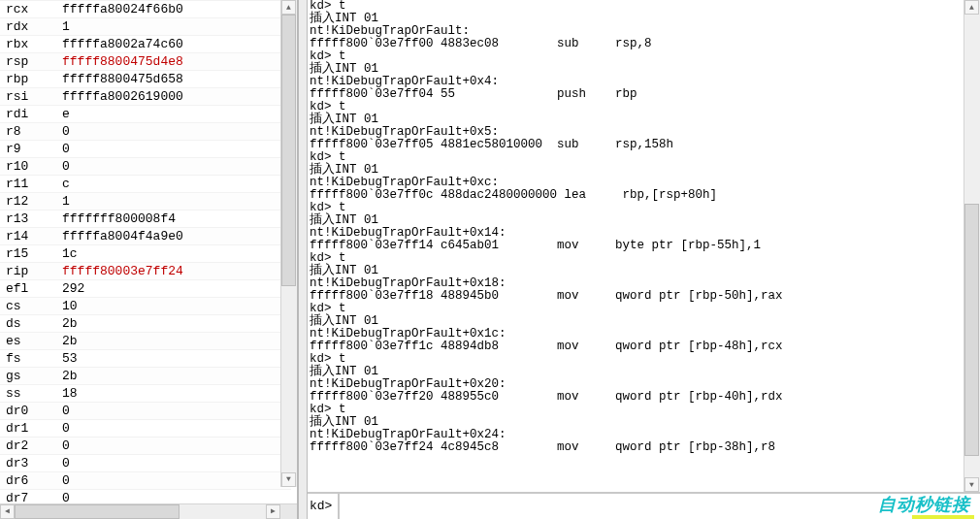 This screenshot has height=519, width=980. What do you see at coordinates (175, 307) in the screenshot?
I see `register-value: 10` at bounding box center [175, 307].